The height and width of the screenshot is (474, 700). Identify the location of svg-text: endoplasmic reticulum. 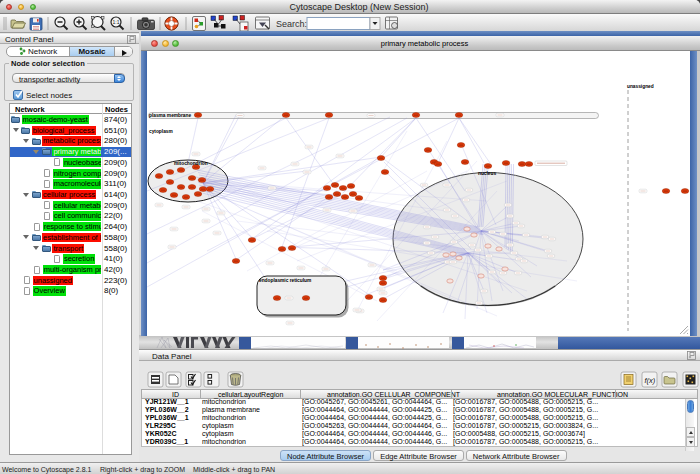
(285, 280).